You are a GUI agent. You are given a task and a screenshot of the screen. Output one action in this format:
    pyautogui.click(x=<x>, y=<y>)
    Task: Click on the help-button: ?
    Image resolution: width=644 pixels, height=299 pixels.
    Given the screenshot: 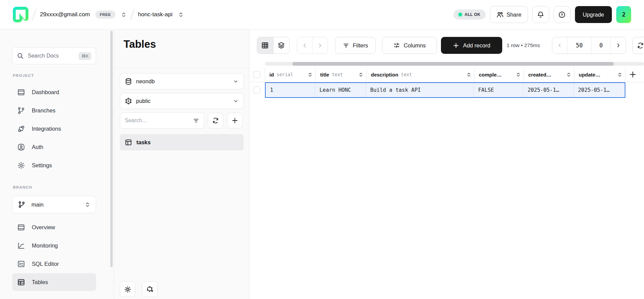 What is the action you would take?
    pyautogui.click(x=562, y=15)
    